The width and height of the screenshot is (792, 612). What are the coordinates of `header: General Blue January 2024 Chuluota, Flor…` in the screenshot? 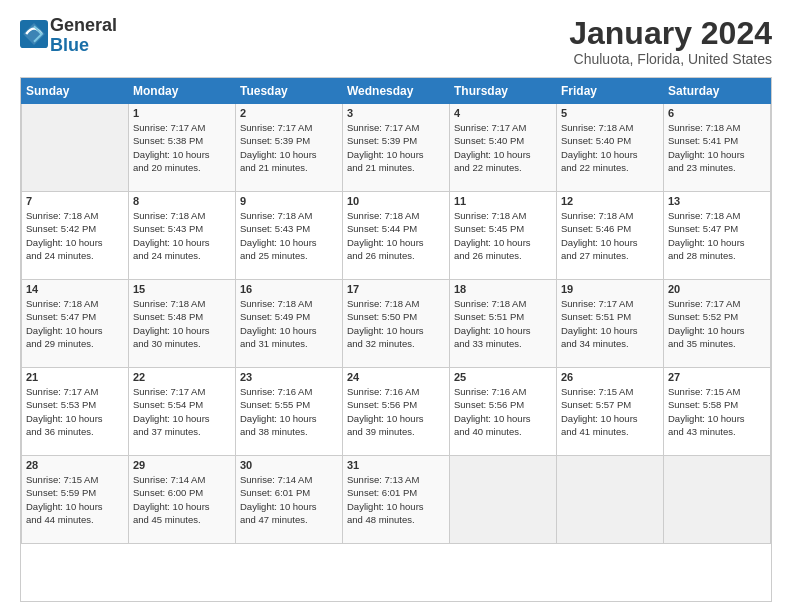 It's located at (396, 42).